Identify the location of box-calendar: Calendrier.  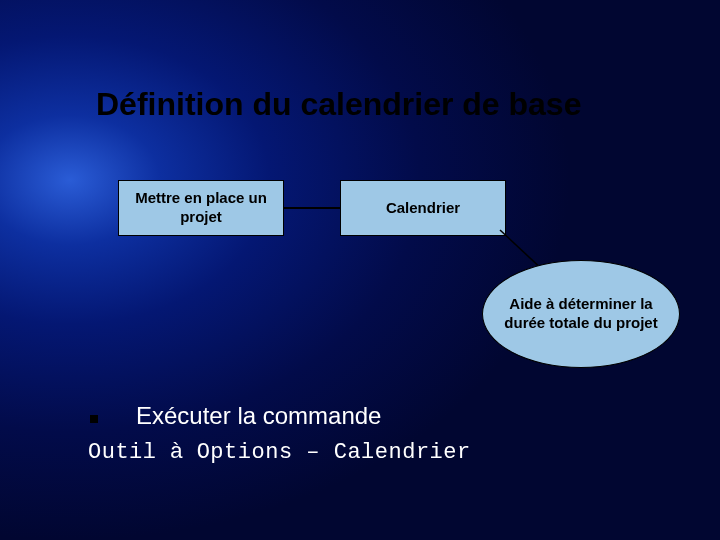
(423, 208).